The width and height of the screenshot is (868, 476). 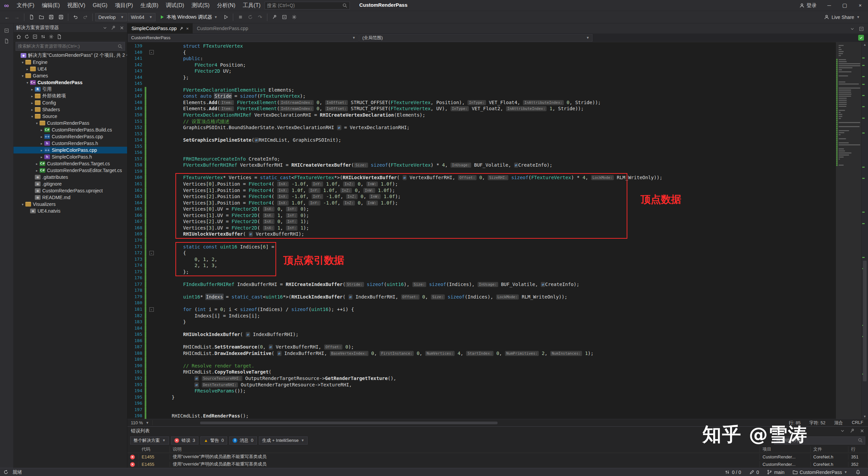 I want to click on errors-toggle-button: × 错误 3, so click(x=185, y=441).